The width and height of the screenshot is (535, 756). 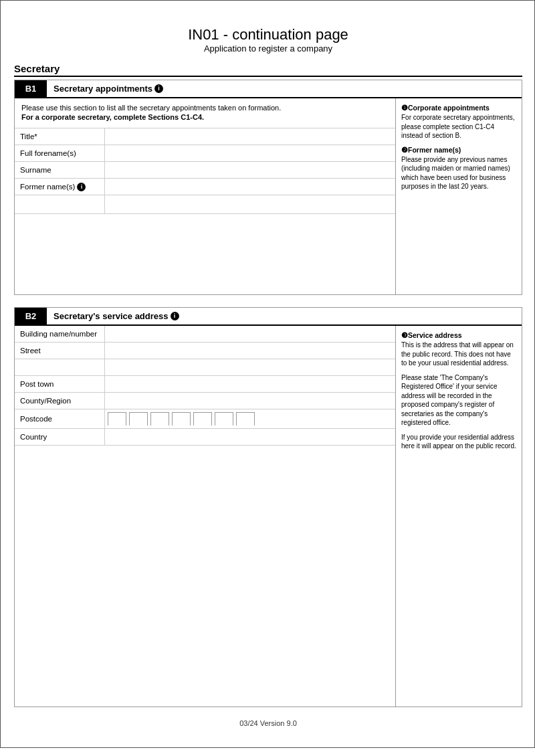 What do you see at coordinates (60, 419) in the screenshot?
I see `label-postcode: Postcode` at bounding box center [60, 419].